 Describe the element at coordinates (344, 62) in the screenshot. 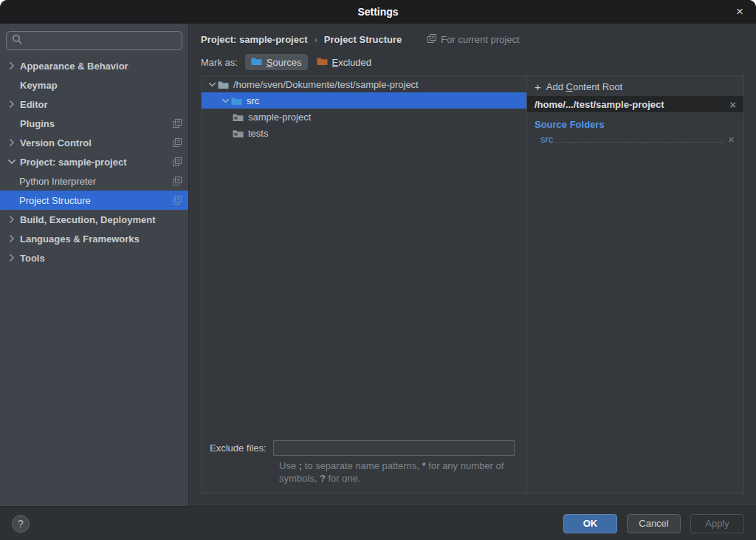

I see `mark-excluded-button: Excluded` at that location.